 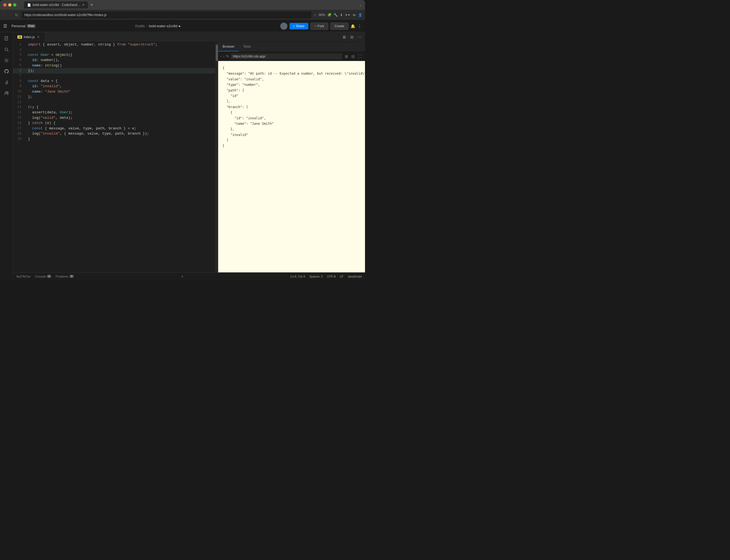 What do you see at coordinates (315, 15) in the screenshot?
I see `bookmark-icon: ☆` at bounding box center [315, 15].